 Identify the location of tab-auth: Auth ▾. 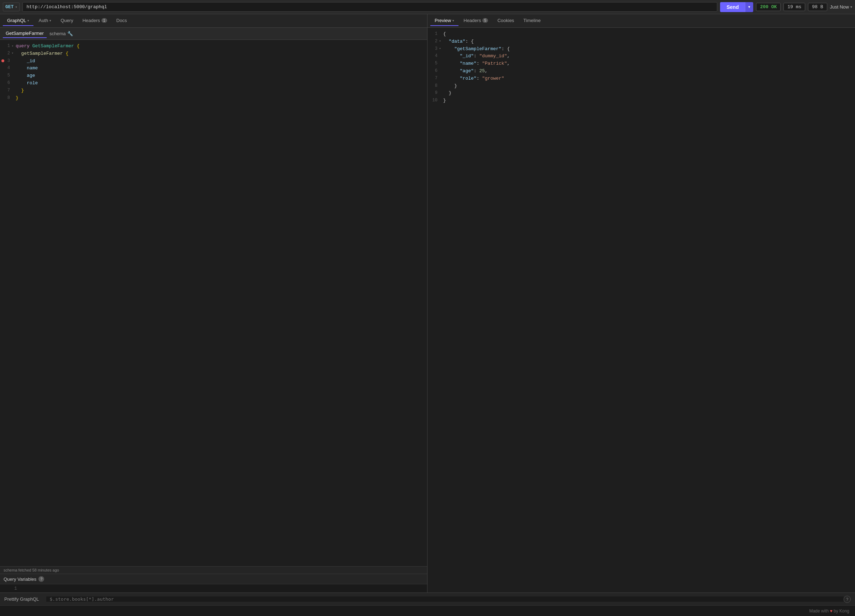
(45, 21).